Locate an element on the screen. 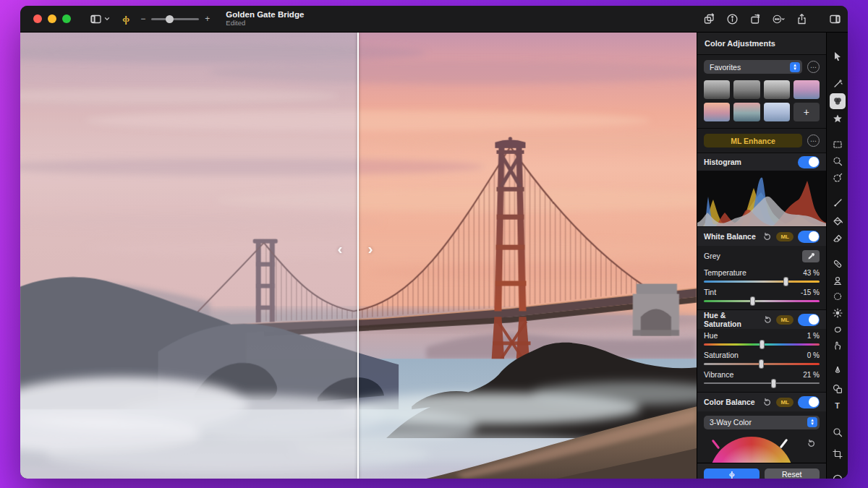  refine-edge-icon is located at coordinates (838, 178).